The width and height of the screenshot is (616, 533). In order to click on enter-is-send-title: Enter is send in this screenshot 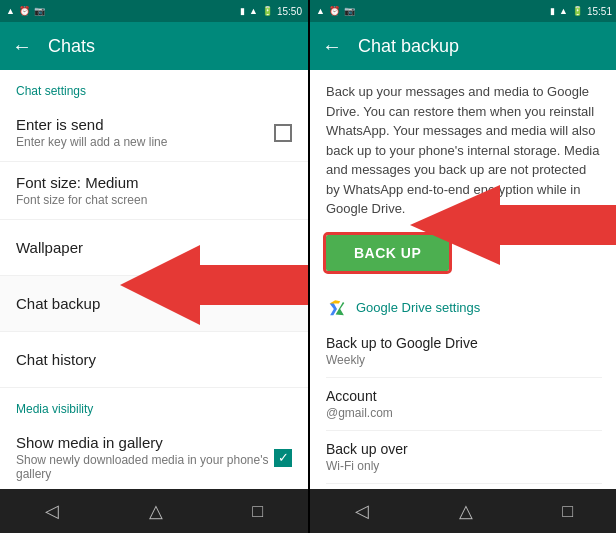, I will do `click(145, 124)`.